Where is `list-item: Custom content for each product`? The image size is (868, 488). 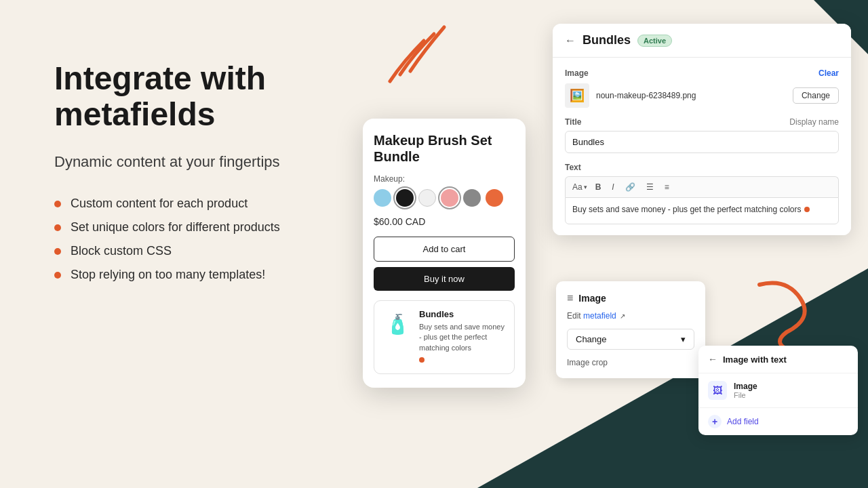 list-item: Custom content for each product is located at coordinates (217, 203).